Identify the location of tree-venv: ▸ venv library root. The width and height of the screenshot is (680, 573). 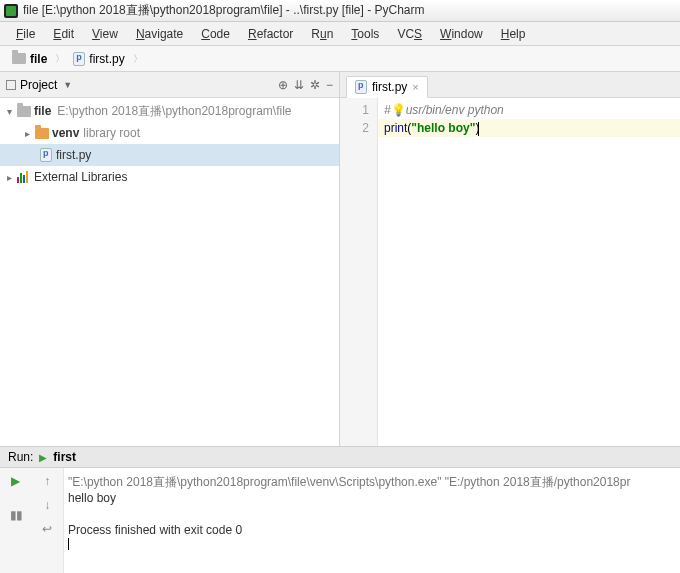
(170, 133).